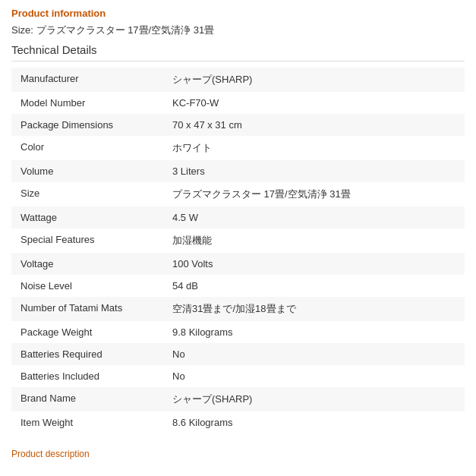  What do you see at coordinates (238, 30) in the screenshot?
I see `size-line: Size: プラズマクラスター 17畳/空気清浄 31畳` at bounding box center [238, 30].